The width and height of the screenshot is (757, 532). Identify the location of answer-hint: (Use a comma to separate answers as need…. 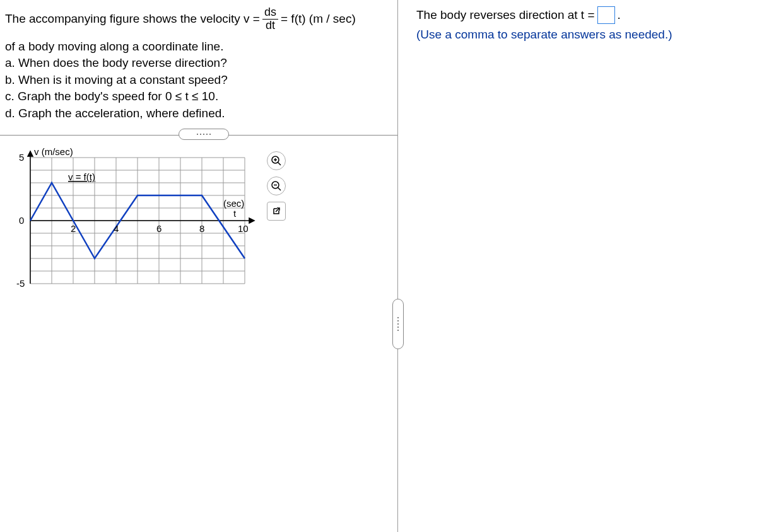
(584, 35).